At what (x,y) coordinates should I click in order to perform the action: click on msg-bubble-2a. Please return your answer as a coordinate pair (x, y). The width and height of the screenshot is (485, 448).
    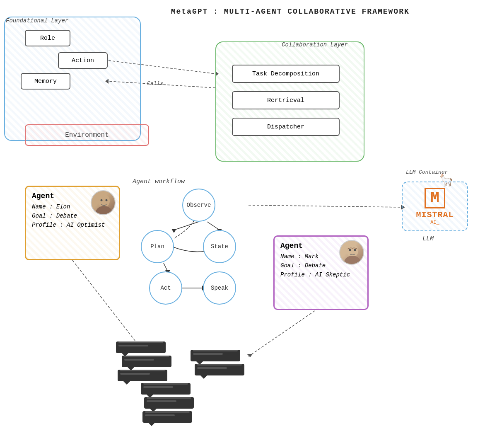
    Looking at the image, I should click on (215, 356).